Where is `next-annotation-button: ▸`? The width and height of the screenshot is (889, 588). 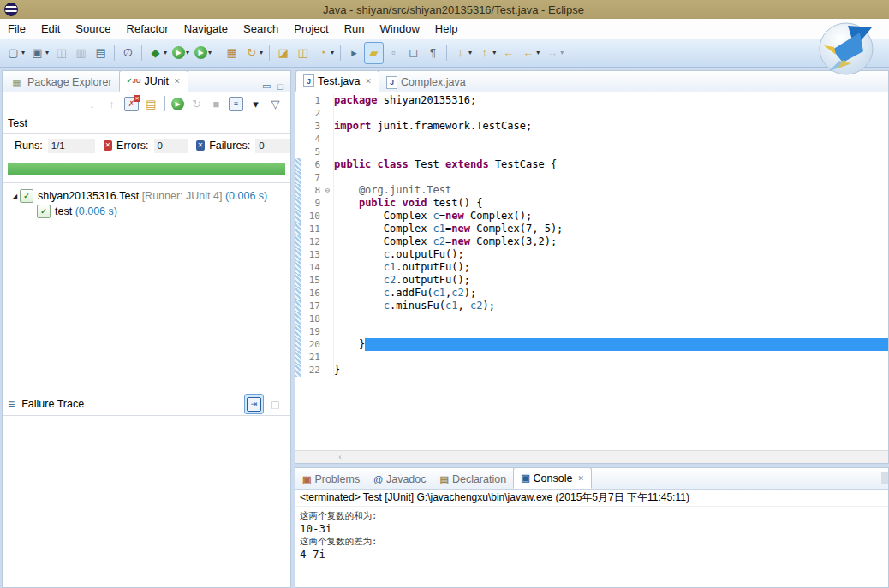
next-annotation-button: ▸ is located at coordinates (355, 53).